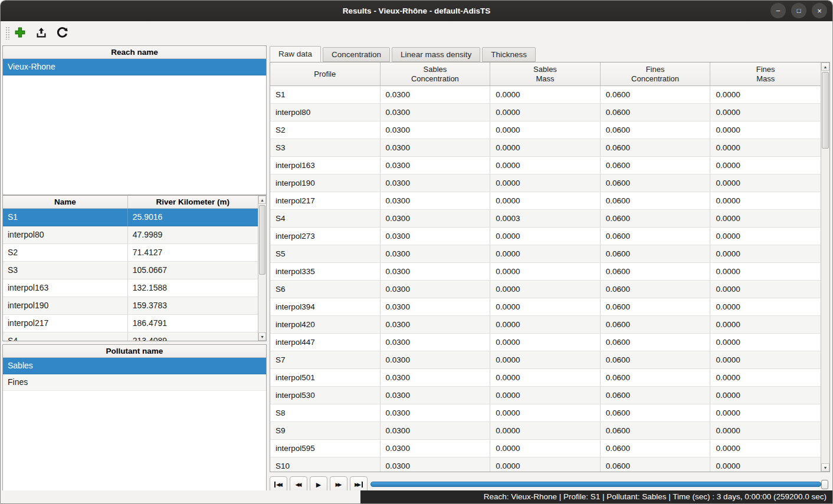 This screenshot has height=504, width=833. What do you see at coordinates (20, 32) in the screenshot?
I see `add-button` at bounding box center [20, 32].